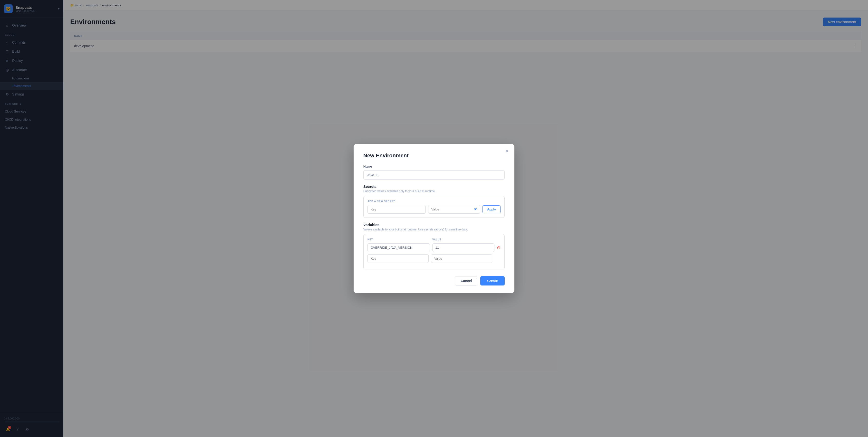  Describe the element at coordinates (493, 281) in the screenshot. I see `create-button: Create` at that location.